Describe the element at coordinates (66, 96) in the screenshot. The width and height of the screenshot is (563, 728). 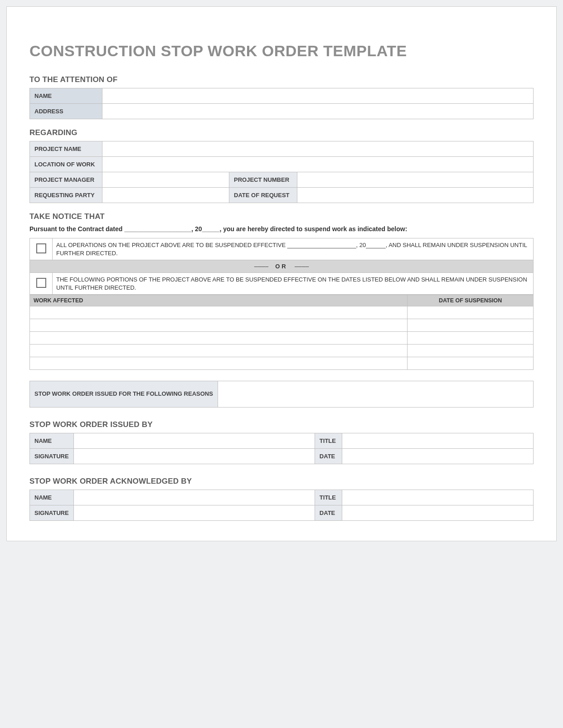
I see `attention-name-label: NAME` at that location.